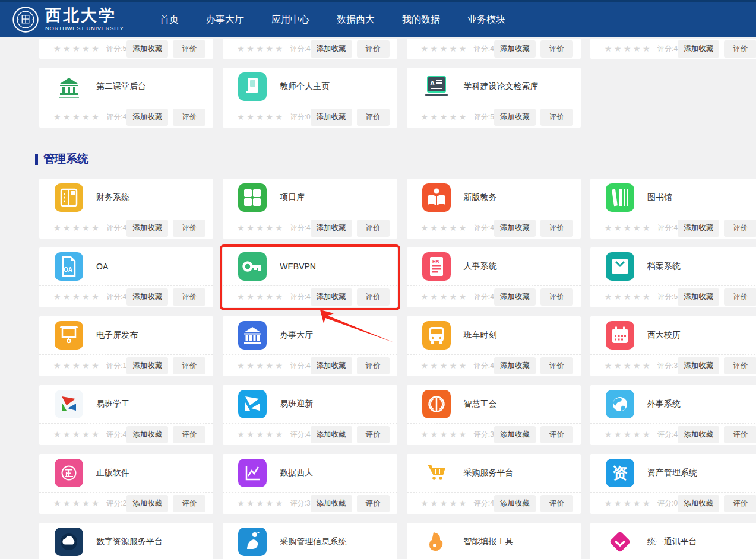 The height and width of the screenshot is (559, 756). What do you see at coordinates (673, 541) in the screenshot?
I see `app-card: 统一通讯平台 ★★★★★ 添加收藏 评价` at bounding box center [673, 541].